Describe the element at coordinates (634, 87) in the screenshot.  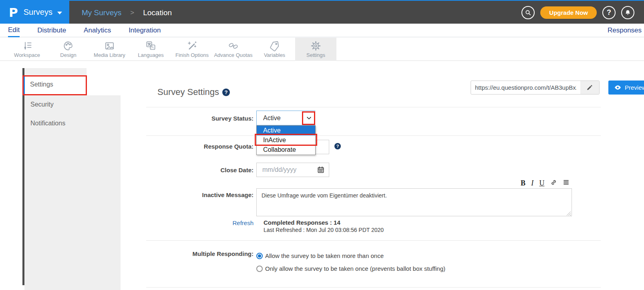
I see `preview-button-label: Preview` at that location.